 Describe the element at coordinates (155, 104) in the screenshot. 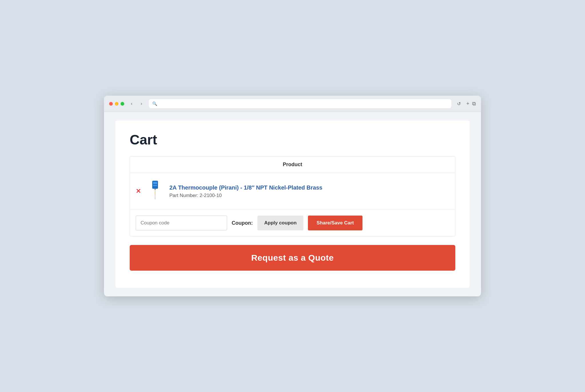

I see `search-icon: 🔍` at that location.